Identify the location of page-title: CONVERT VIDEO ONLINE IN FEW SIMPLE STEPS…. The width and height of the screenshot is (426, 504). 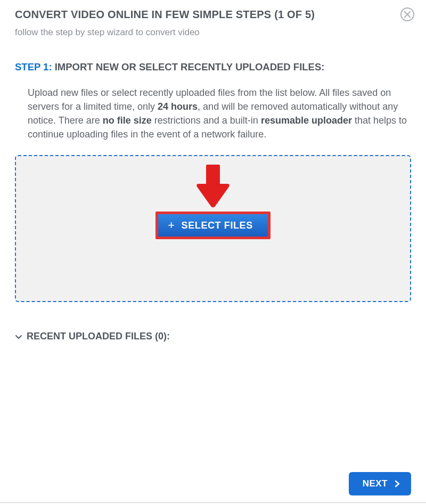
(213, 15).